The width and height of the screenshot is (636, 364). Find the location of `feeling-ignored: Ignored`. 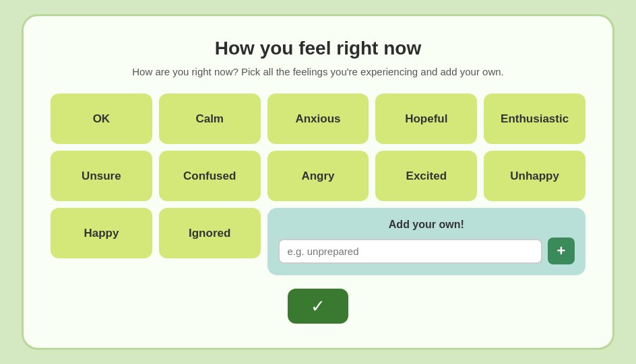

feeling-ignored: Ignored is located at coordinates (210, 233).